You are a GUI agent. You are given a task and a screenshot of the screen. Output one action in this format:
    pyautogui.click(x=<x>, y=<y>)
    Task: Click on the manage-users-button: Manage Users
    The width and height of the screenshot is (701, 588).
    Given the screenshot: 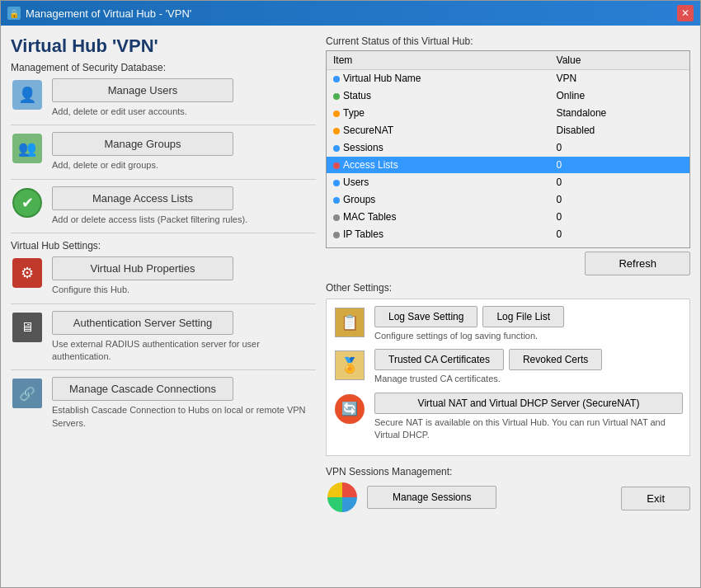 What is the action you would take?
    pyautogui.click(x=143, y=91)
    